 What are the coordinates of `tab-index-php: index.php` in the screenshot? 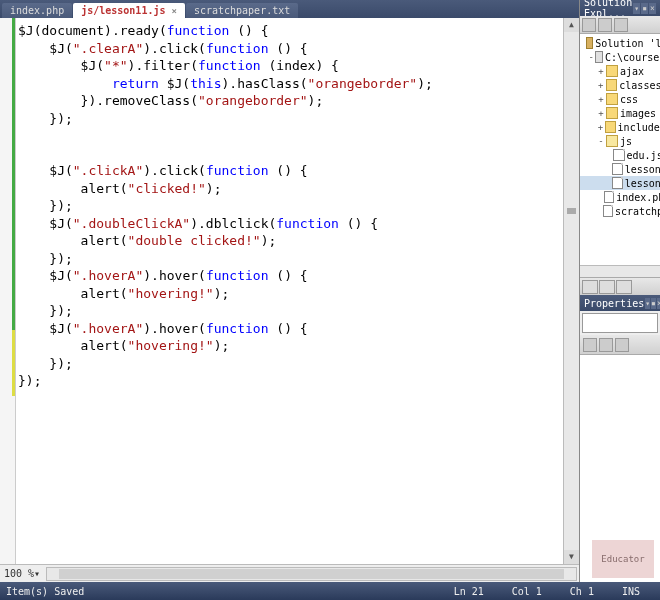 It's located at (37, 10).